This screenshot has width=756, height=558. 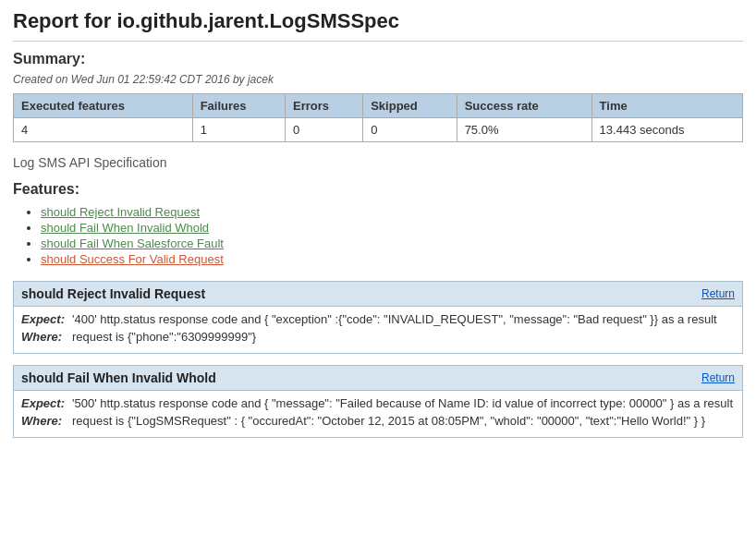 I want to click on where-value: request is {"LogSMSRequest" : { "occured…, so click(x=403, y=421).